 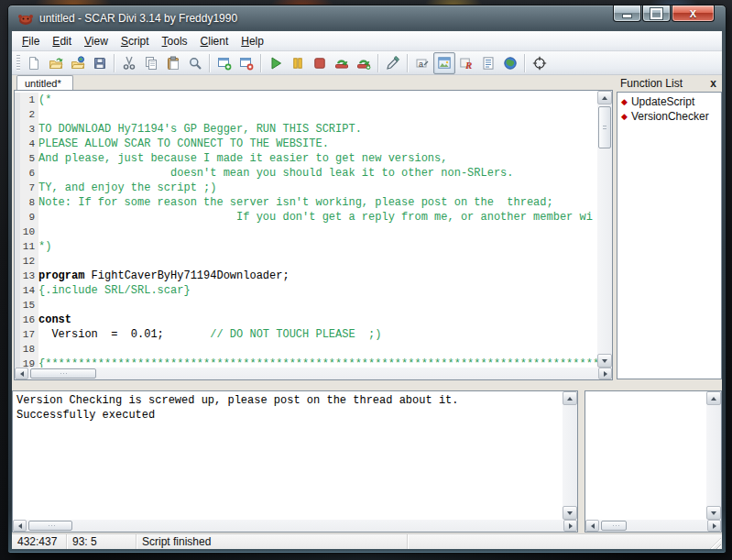 What do you see at coordinates (31, 41) in the screenshot?
I see `menu-item-file: File` at bounding box center [31, 41].